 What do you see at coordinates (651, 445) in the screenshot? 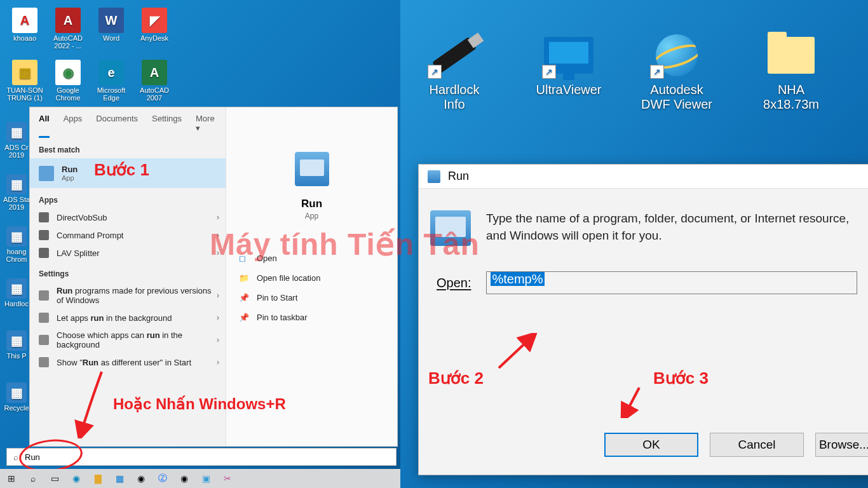
I see `ok-button: OK` at bounding box center [651, 445].